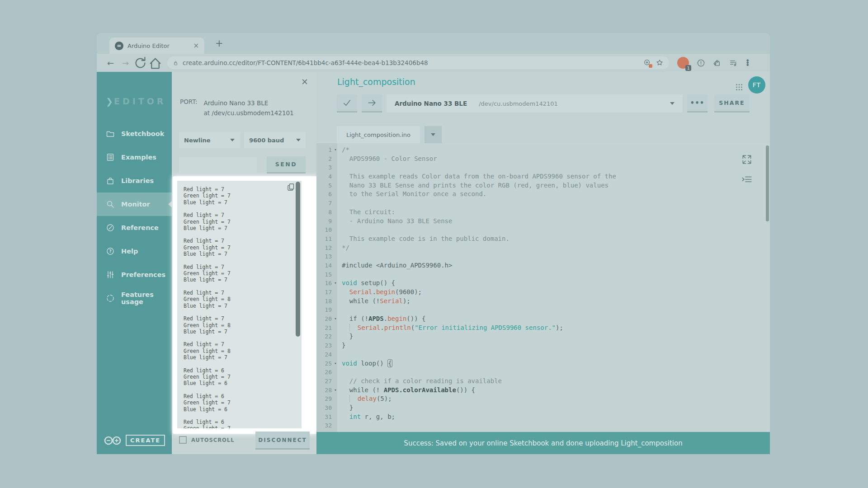 The width and height of the screenshot is (868, 488). What do you see at coordinates (324, 194) in the screenshot?
I see `line-number: 6` at bounding box center [324, 194].